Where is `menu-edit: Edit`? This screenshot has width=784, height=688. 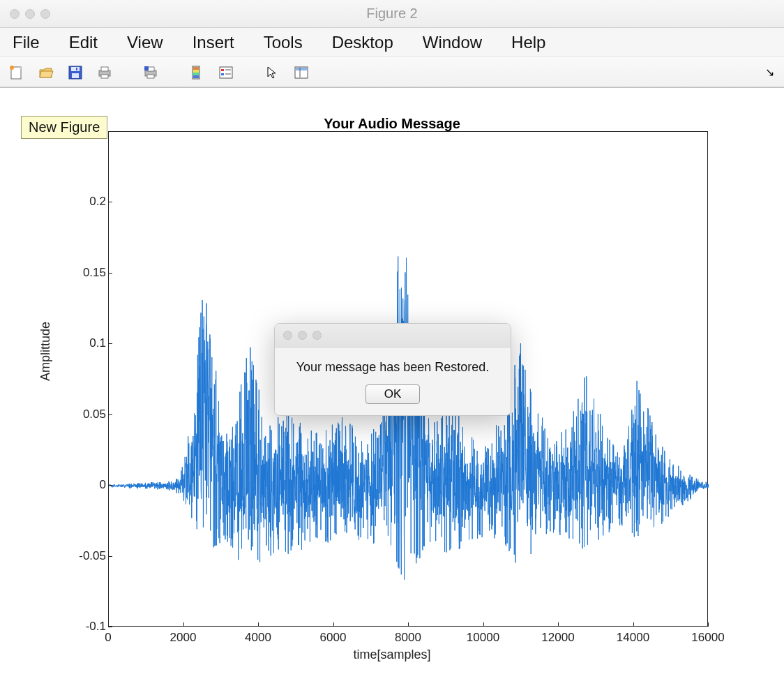 menu-edit: Edit is located at coordinates (84, 43).